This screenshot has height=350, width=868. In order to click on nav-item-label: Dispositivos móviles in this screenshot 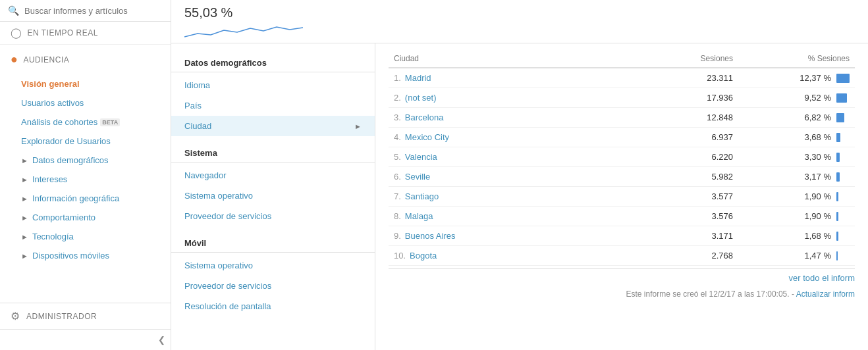, I will do `click(71, 255)`.